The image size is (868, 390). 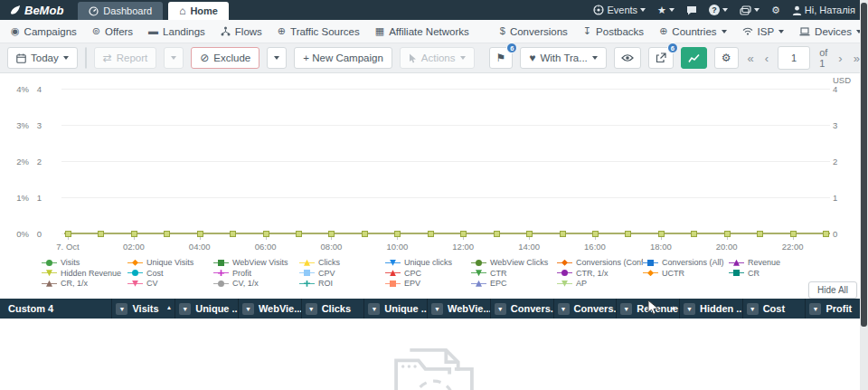 What do you see at coordinates (750, 58) in the screenshot?
I see `first-page-button: «` at bounding box center [750, 58].